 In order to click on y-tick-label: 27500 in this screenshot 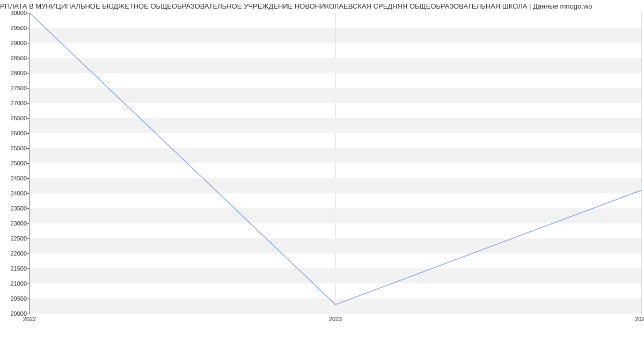, I will do `click(15, 88)`.